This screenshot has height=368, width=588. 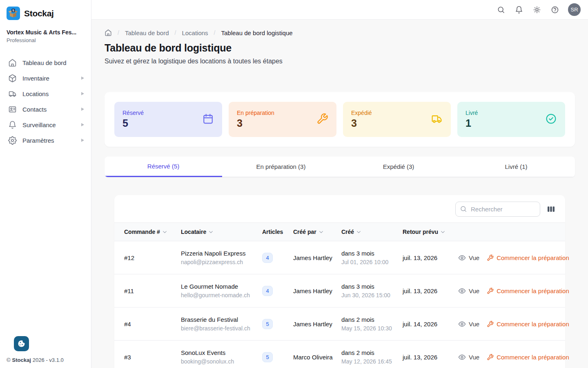 I want to click on help-button, so click(x=555, y=10).